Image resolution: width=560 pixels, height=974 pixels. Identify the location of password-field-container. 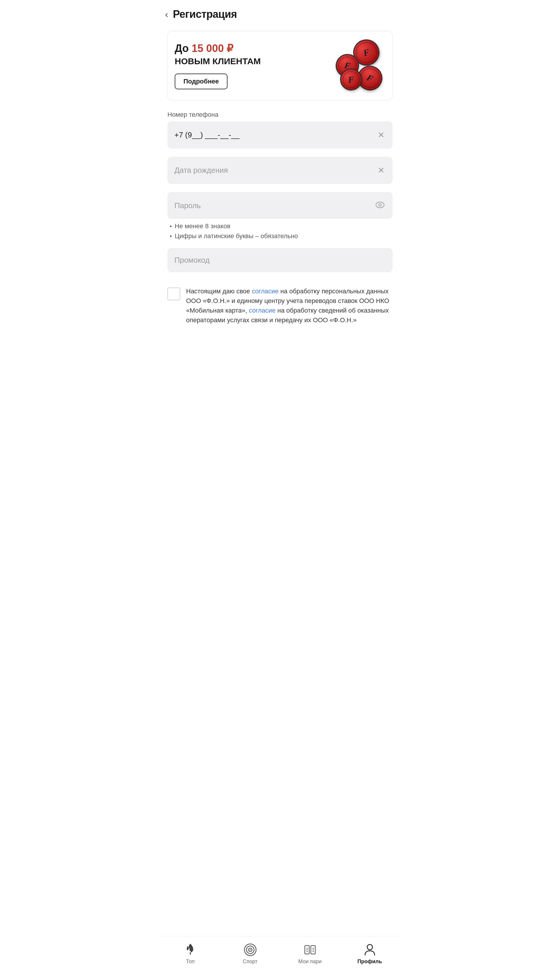
(280, 205).